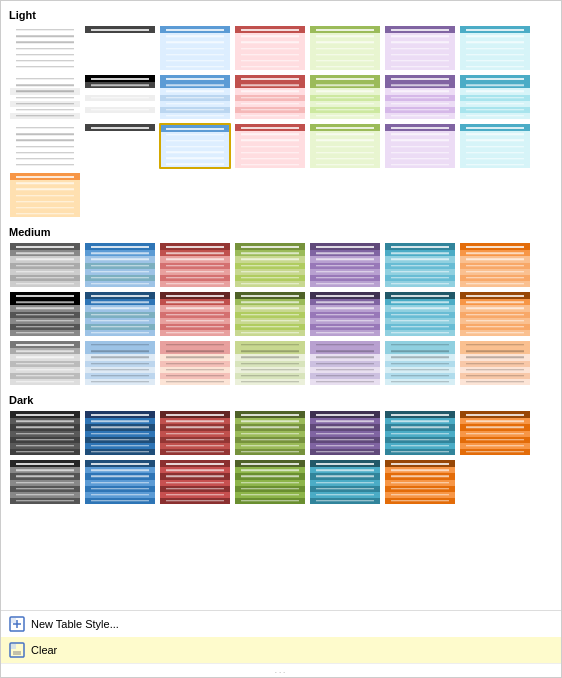 The height and width of the screenshot is (678, 562). I want to click on table-style-thumb-m2, so click(120, 265).